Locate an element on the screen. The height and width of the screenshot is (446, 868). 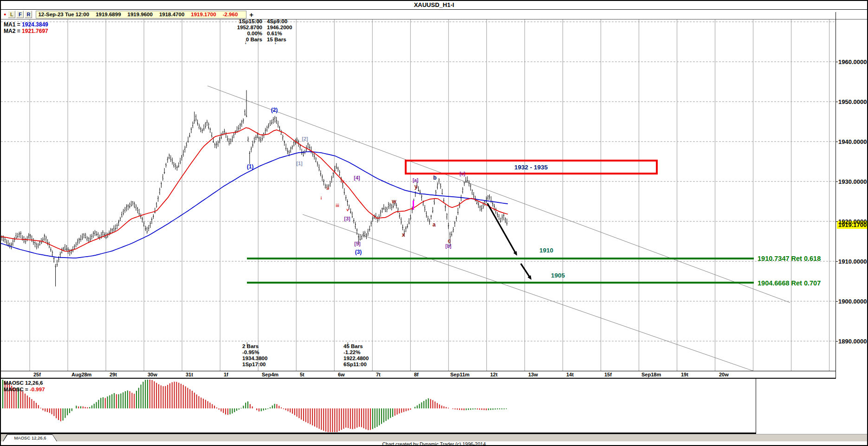
svg-text: 1932 - 1935 is located at coordinates (531, 167).